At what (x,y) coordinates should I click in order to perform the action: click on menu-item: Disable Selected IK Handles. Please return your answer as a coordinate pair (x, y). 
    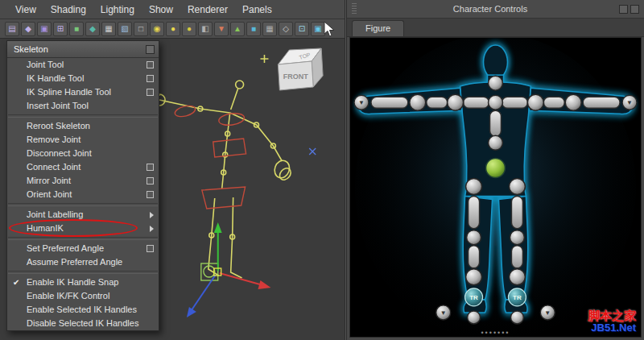
    Looking at the image, I should click on (83, 324).